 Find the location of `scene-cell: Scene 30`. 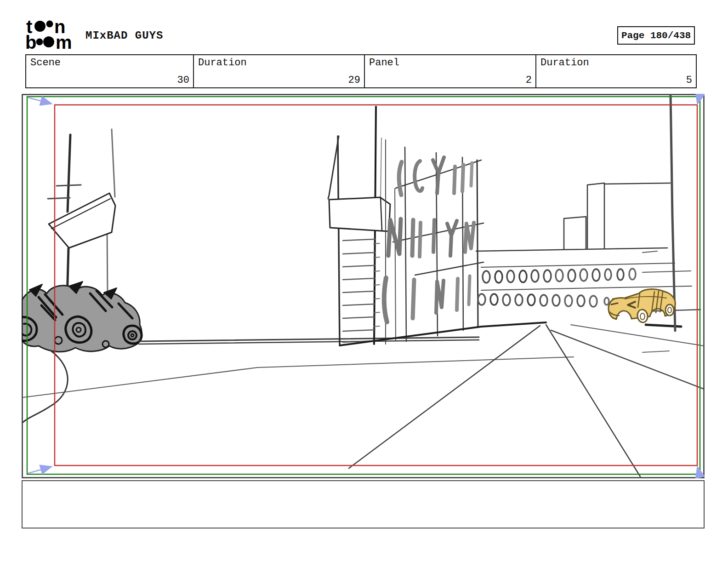

scene-cell: Scene 30 is located at coordinates (109, 71).